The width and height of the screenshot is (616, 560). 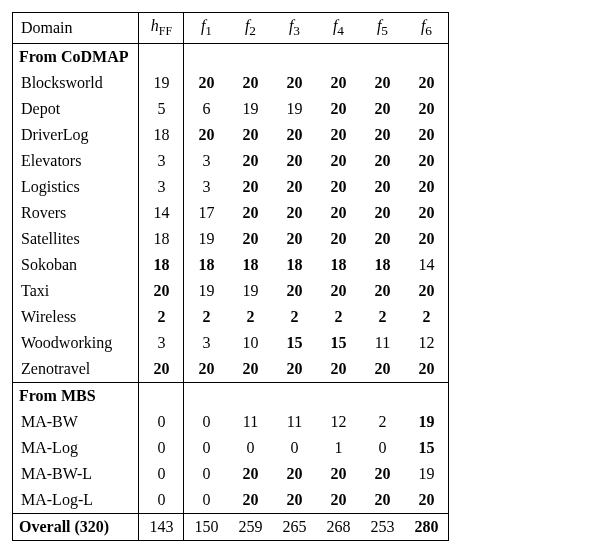 I want to click on section-title: From CoDMAP, so click(x=76, y=58).